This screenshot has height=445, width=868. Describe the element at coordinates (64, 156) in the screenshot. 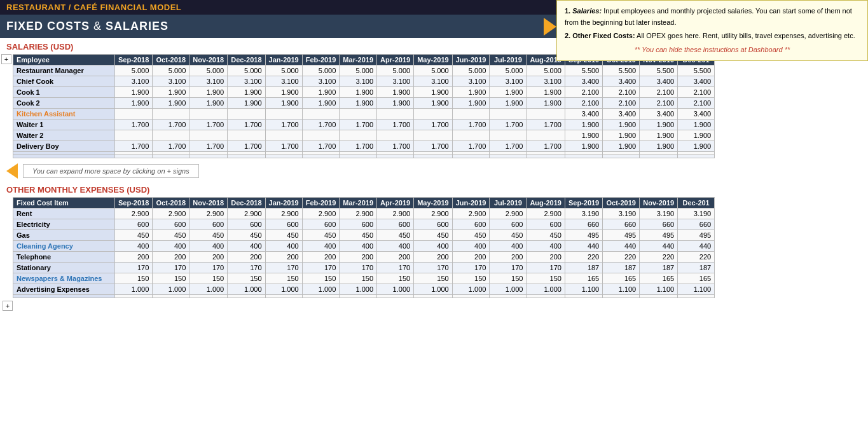

I see `salary-employee-name` at that location.